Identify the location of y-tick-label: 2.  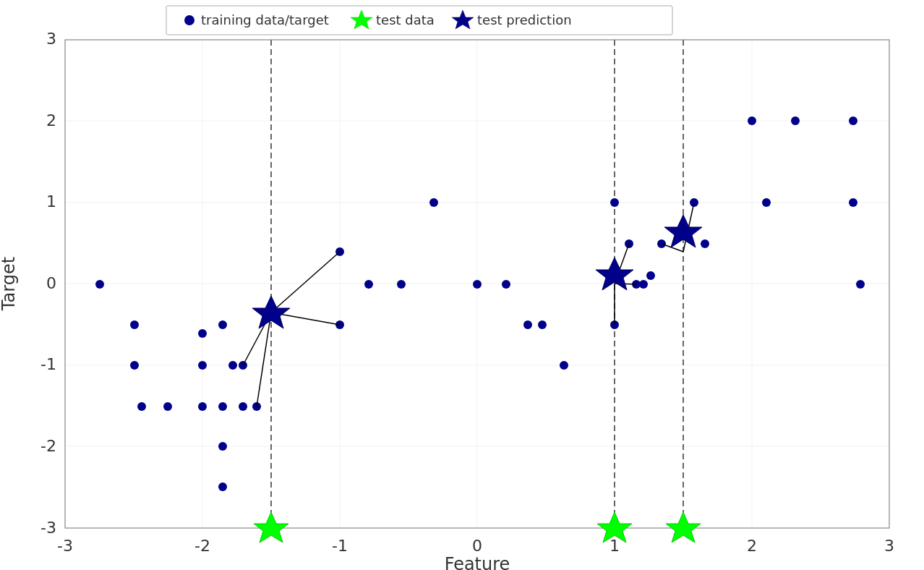
(51, 120).